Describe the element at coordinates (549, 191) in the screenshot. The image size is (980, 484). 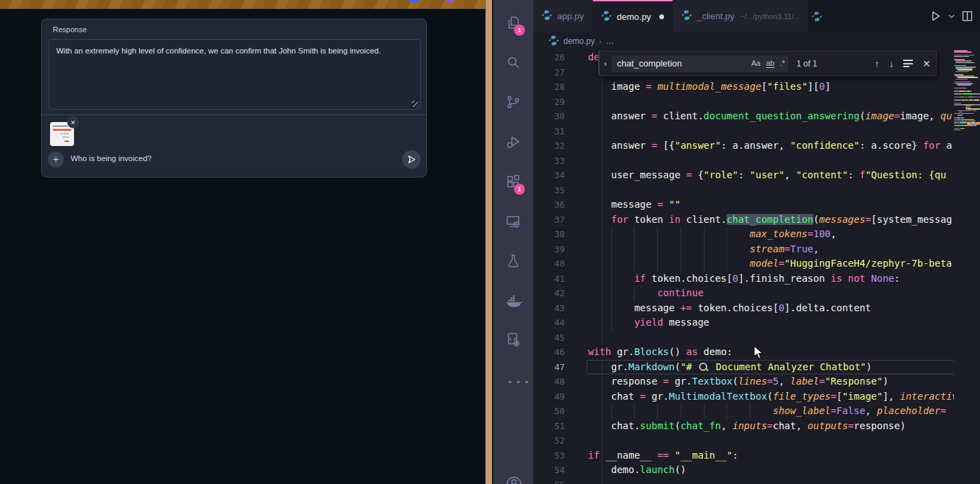
I see `line-number: 35` at that location.